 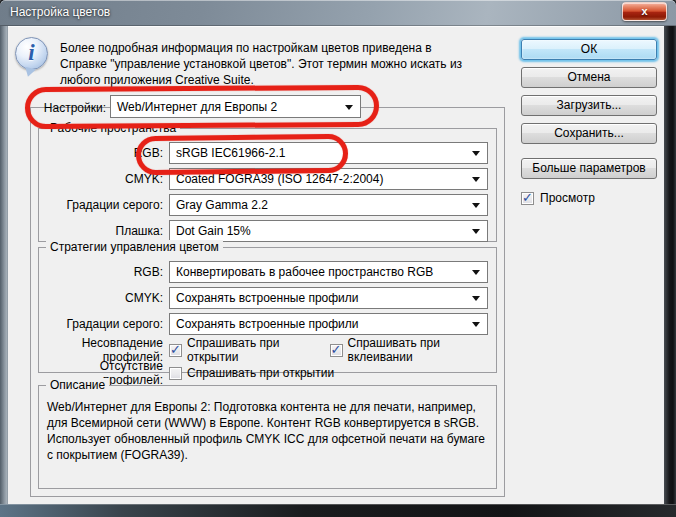 What do you see at coordinates (264, 205) in the screenshot?
I see `working-space-row-gray: Градации серого: Gray Gamma 2.2` at bounding box center [264, 205].